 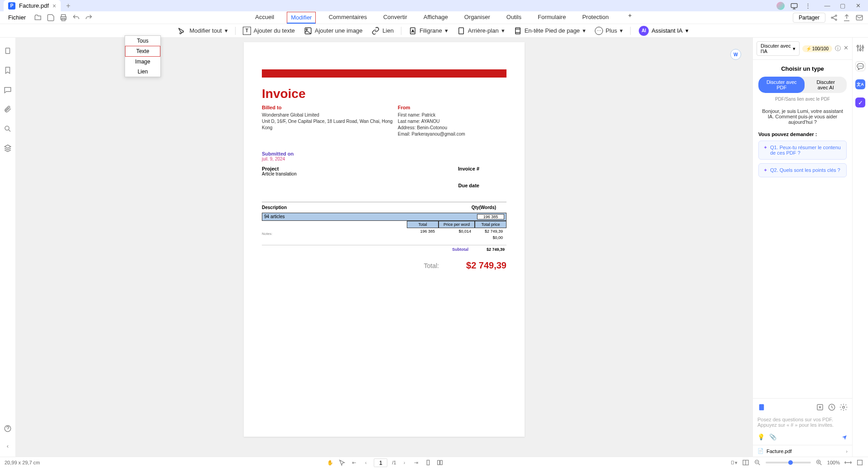 I want to click on ai-subtitle: PDF/Sans lien avec le PDF, so click(x=803, y=99).